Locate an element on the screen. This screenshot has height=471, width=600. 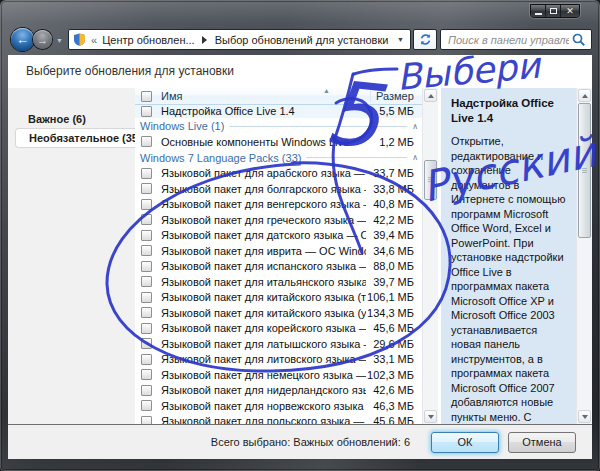
update-size: 42,6 МБ is located at coordinates (394, 390).